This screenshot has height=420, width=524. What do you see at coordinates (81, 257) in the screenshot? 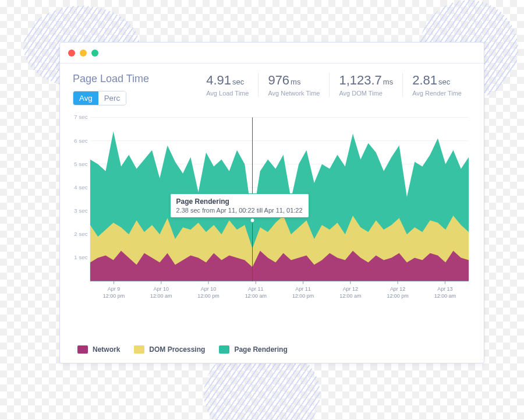
I see `svg-text: 1 sec` at bounding box center [81, 257].